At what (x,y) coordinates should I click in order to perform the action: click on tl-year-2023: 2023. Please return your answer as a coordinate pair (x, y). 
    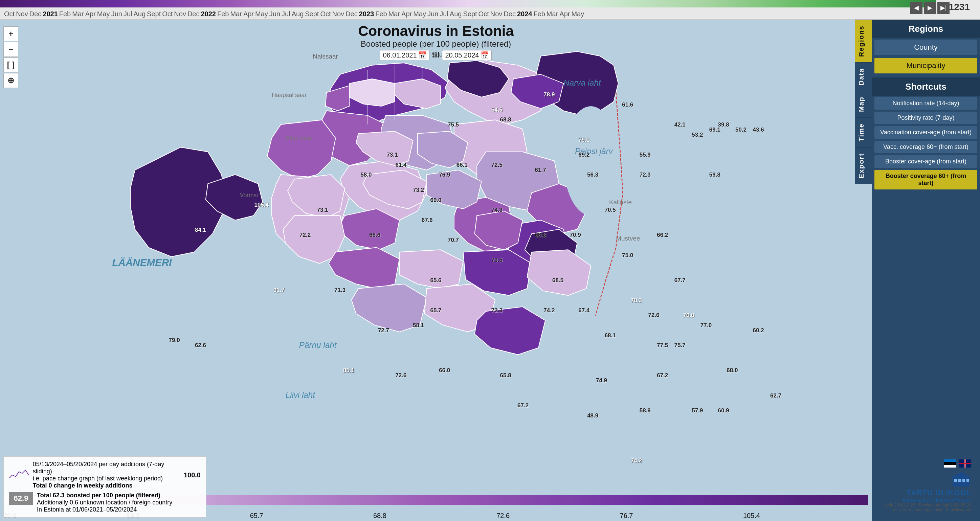
    Looking at the image, I should click on (367, 14).